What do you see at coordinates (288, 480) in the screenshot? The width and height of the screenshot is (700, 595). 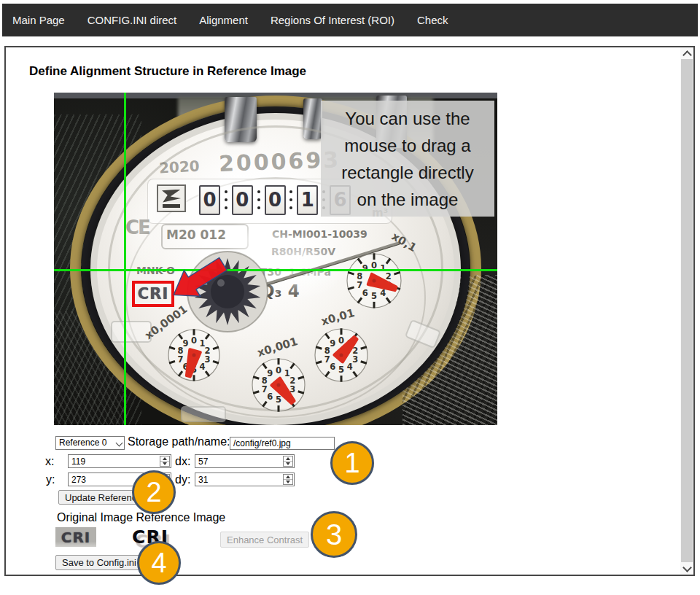 I see `dy-spinner` at bounding box center [288, 480].